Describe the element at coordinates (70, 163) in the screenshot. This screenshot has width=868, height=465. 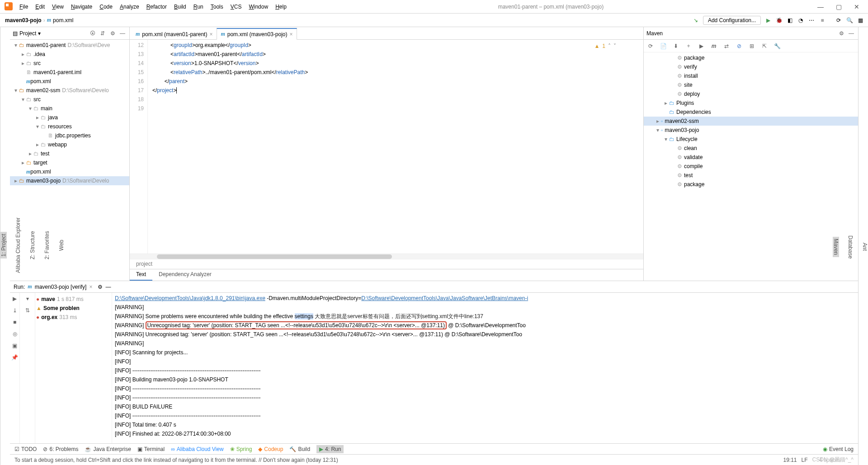
I see `tree-row: ▸🗀target` at that location.